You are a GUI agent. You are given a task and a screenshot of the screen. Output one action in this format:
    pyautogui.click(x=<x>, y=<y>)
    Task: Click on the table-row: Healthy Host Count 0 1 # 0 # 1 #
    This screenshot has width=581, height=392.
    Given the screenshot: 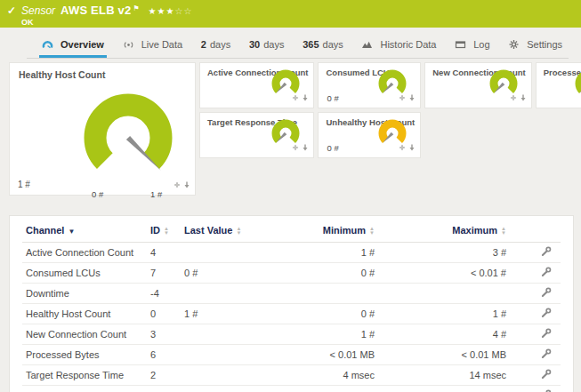 What is the action you would take?
    pyautogui.click(x=292, y=315)
    